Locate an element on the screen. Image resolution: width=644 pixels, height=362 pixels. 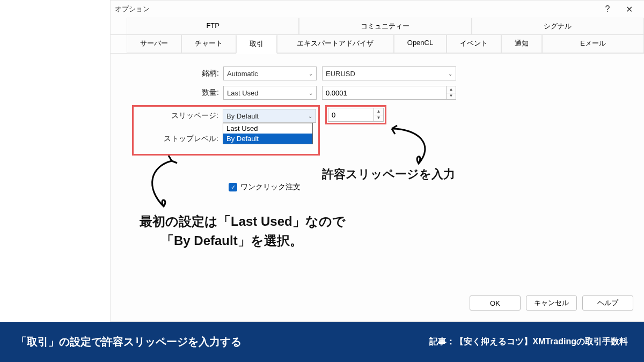
footer-title: 「取引」の設定で許容スリッページを入力する is located at coordinates (223, 342).